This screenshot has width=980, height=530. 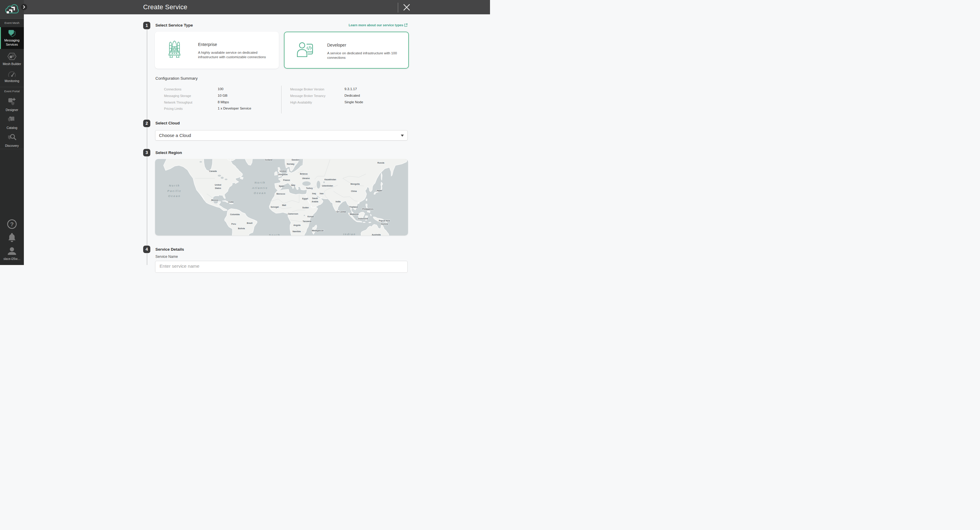 I want to click on svg-text: Philippines, so click(x=368, y=209).